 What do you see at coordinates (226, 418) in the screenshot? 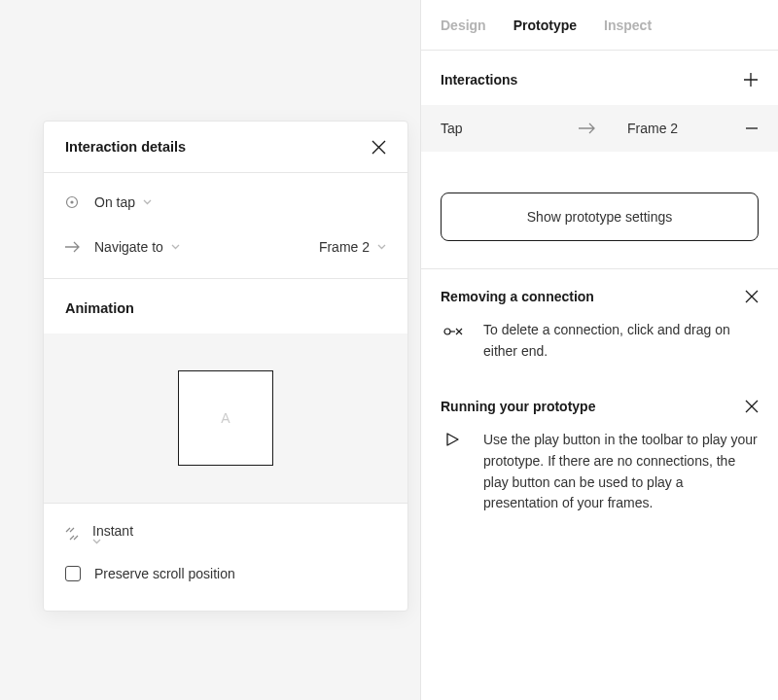
I see `animation-preview: A` at bounding box center [226, 418].